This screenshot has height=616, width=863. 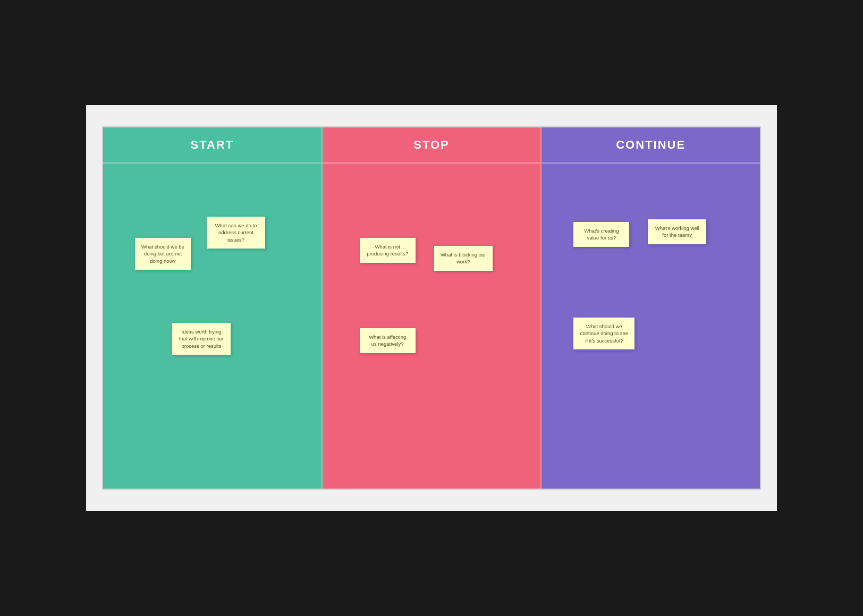 What do you see at coordinates (650, 146) in the screenshot?
I see `column-header-continue: CONTINUE` at bounding box center [650, 146].